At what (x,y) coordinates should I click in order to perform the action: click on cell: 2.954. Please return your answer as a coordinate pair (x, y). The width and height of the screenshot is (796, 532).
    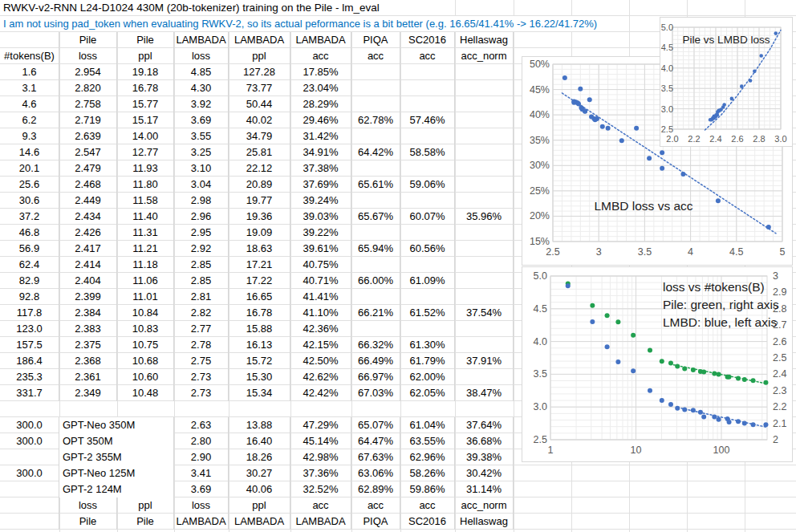
    Looking at the image, I should click on (88, 72).